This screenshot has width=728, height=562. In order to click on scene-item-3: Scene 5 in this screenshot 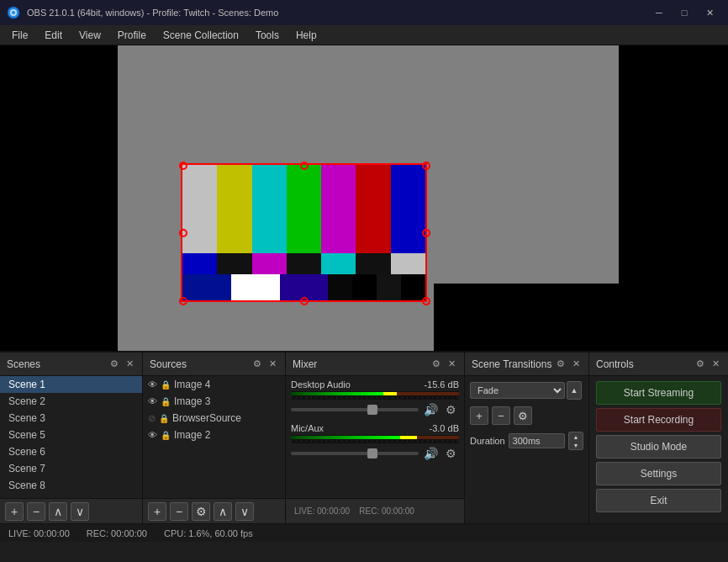, I will do `click(71, 435)`.